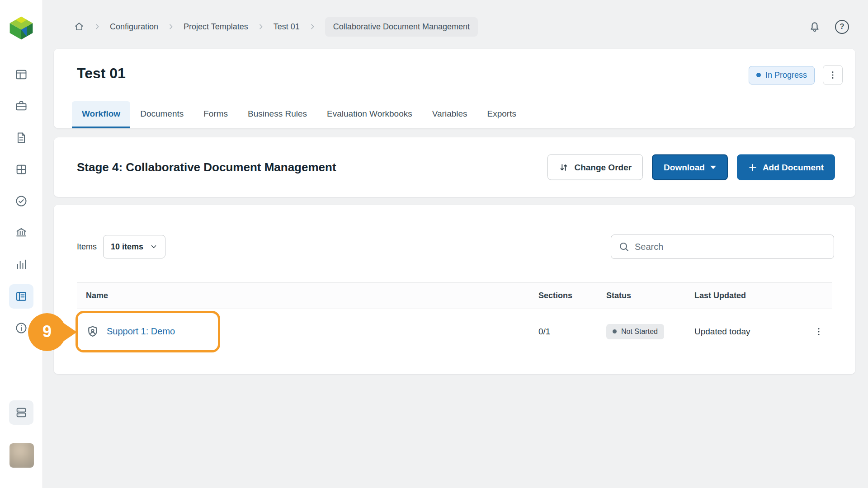 This screenshot has width=868, height=488. What do you see at coordinates (639, 332) in the screenshot?
I see `status-pill-label: Not Started` at bounding box center [639, 332].